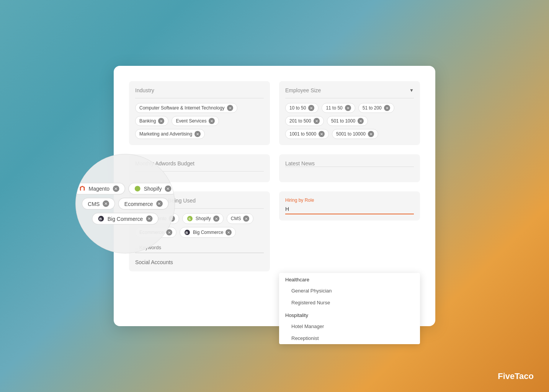 The height and width of the screenshot is (392, 549). I want to click on fivetaco-taco: Taco, so click(524, 376).